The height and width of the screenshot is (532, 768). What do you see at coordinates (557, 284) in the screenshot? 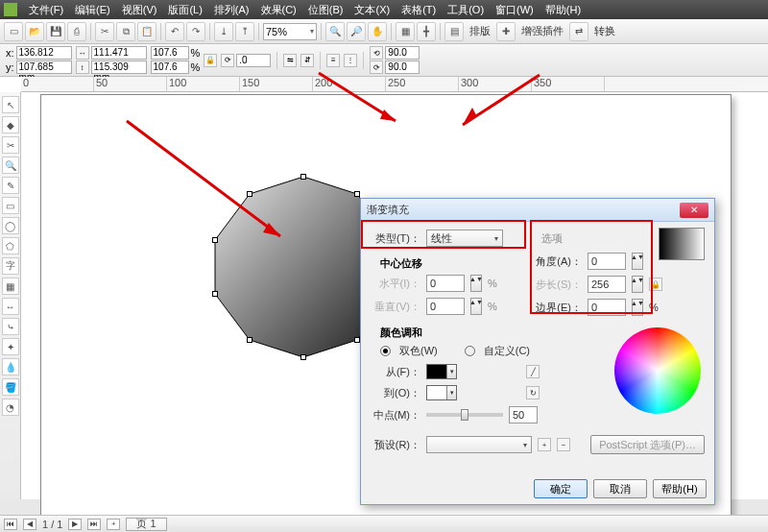
I see `step-label: 步长(S)：` at bounding box center [557, 284].